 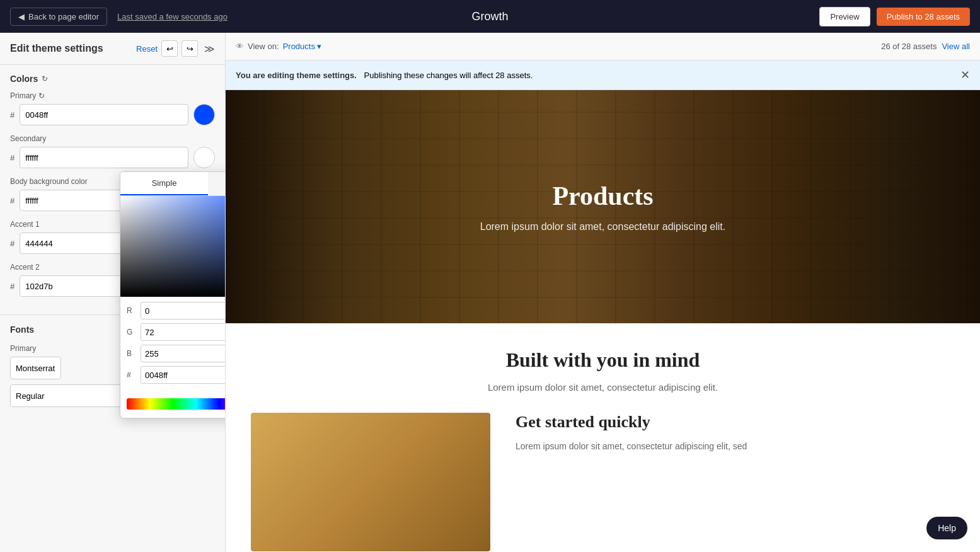 What do you see at coordinates (909, 47) in the screenshot?
I see `assets-count: 26 of 28 assets` at bounding box center [909, 47].